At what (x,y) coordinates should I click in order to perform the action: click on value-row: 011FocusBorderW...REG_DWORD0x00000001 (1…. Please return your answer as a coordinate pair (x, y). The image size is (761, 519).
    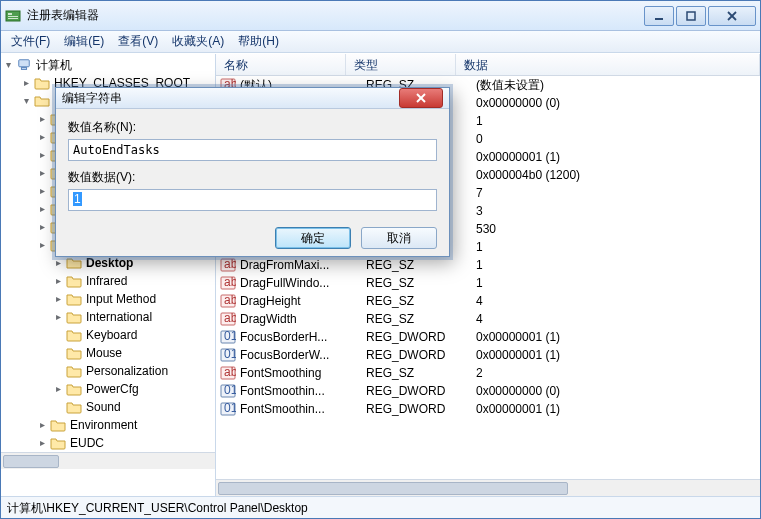
    Looking at the image, I should click on (488, 355).